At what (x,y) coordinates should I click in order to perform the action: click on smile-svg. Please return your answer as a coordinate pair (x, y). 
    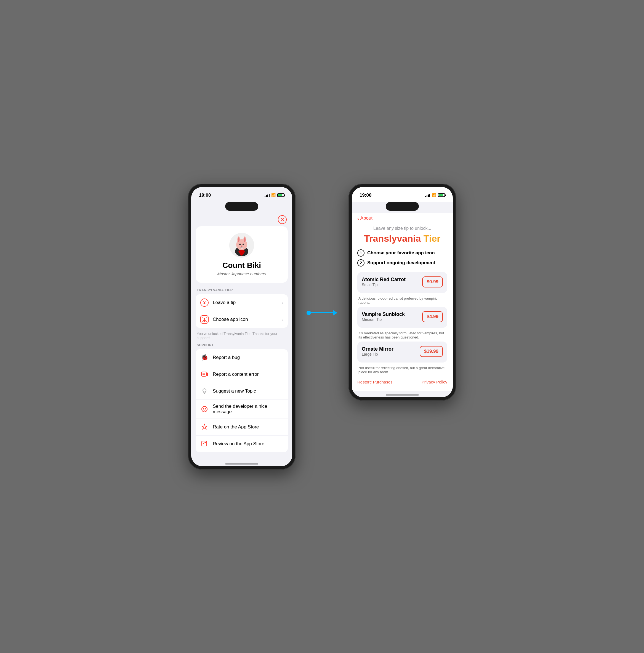
    Looking at the image, I should click on (204, 409).